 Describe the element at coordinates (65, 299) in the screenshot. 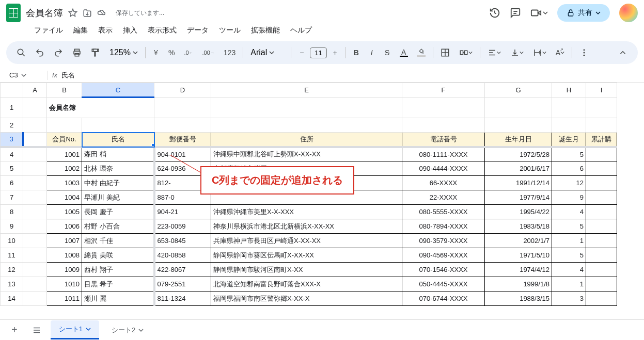

I see `member-no-cell: 1011` at that location.